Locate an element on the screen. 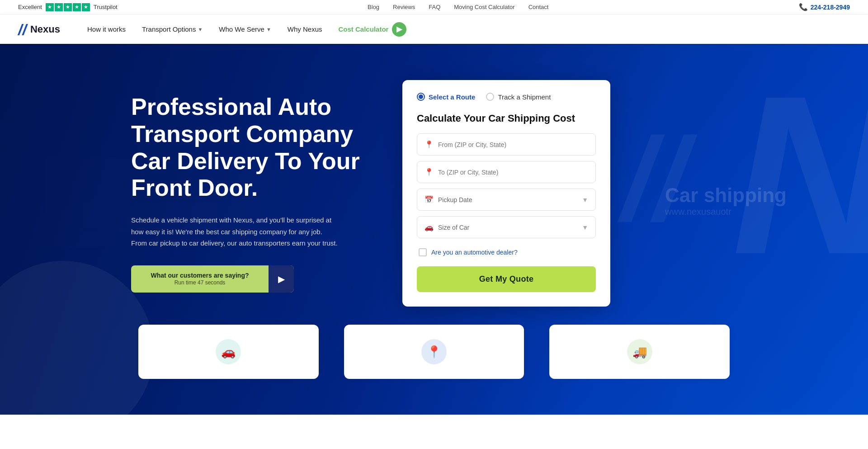 Image resolution: width=868 pixels, height=449 pixels. hero-description: Schedule a vehicle shipment with Nexus, … is located at coordinates (235, 232).